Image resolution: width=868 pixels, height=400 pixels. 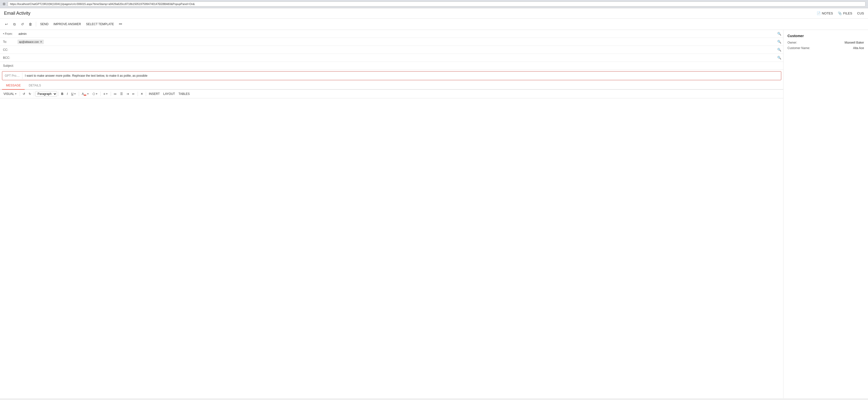 I want to click on sidebar-customer-name-row: Customer Name: Alta Ace, so click(x=826, y=48).